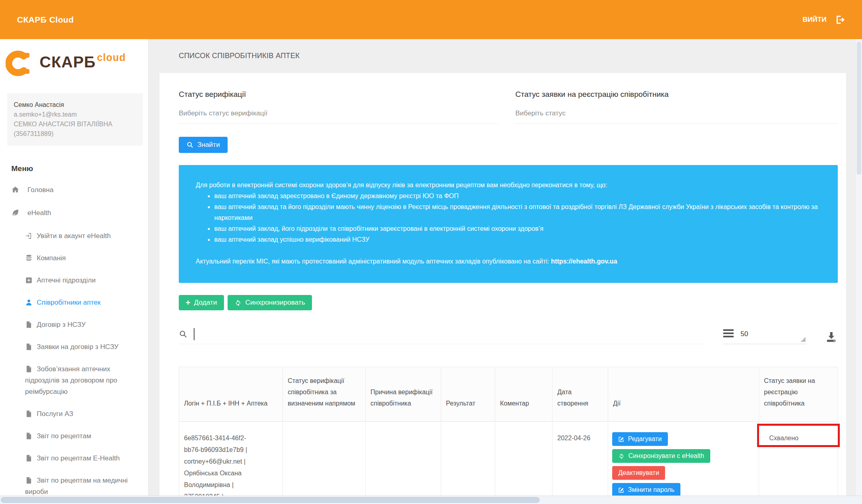 The height and width of the screenshot is (504, 862). I want to click on notice-item: ваш аптечний заклад зареєстровано в Єдин…, so click(517, 196).